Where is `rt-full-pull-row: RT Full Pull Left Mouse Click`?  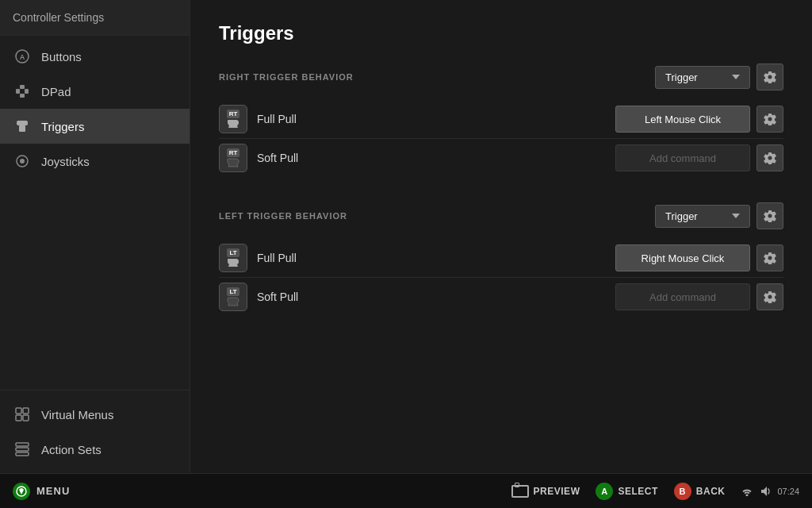 rt-full-pull-row: RT Full Pull Left Mouse Click is located at coordinates (501, 119).